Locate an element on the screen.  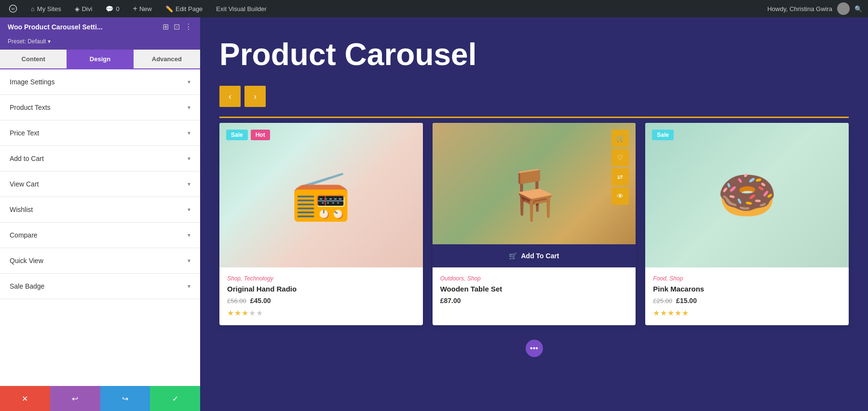
section-price-text-header: Price Text ▾ is located at coordinates (100, 133).